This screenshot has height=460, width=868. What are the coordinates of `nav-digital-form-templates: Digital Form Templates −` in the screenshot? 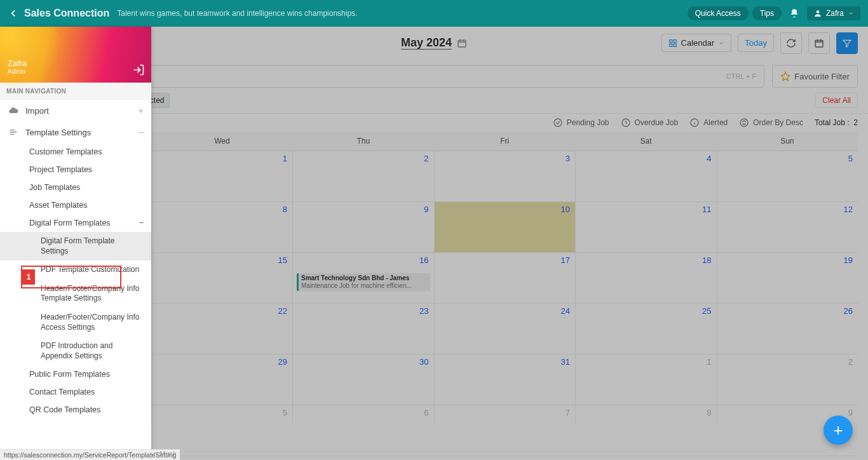 It's located at (76, 223).